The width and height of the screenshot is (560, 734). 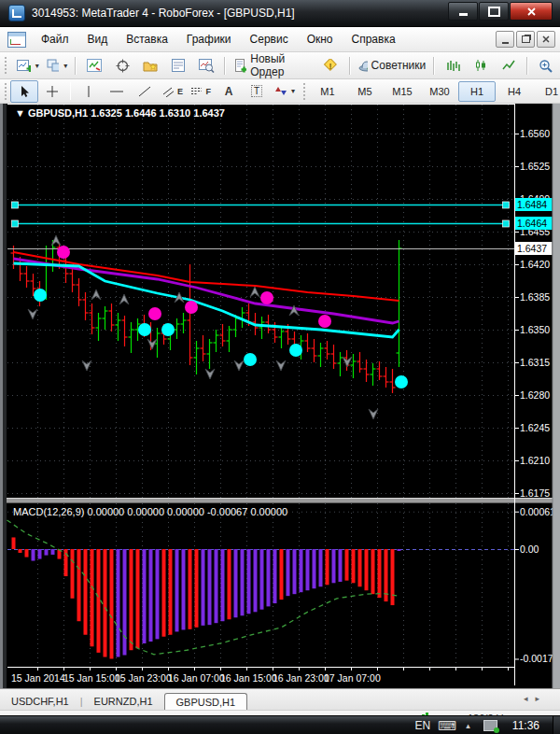 What do you see at coordinates (52, 65) in the screenshot?
I see `profiles-icon` at bounding box center [52, 65].